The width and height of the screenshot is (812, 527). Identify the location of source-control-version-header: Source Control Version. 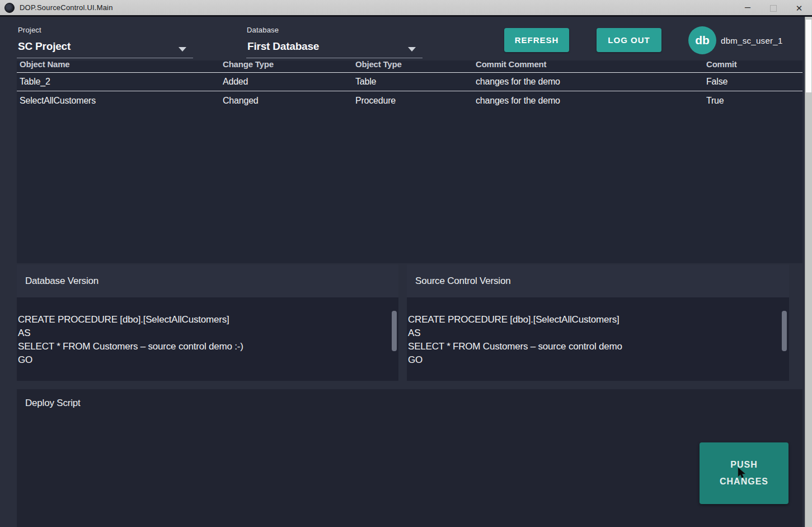
(598, 281).